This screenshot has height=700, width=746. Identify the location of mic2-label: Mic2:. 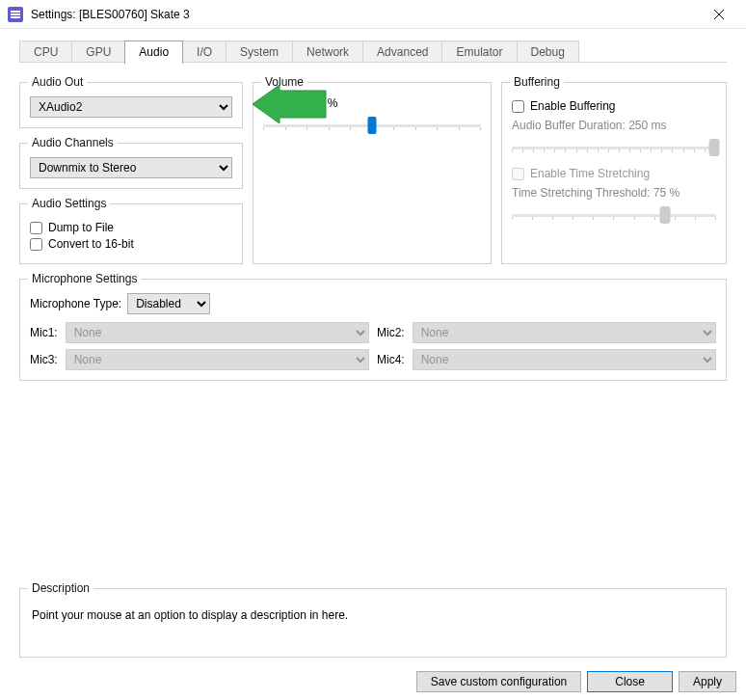
(391, 333).